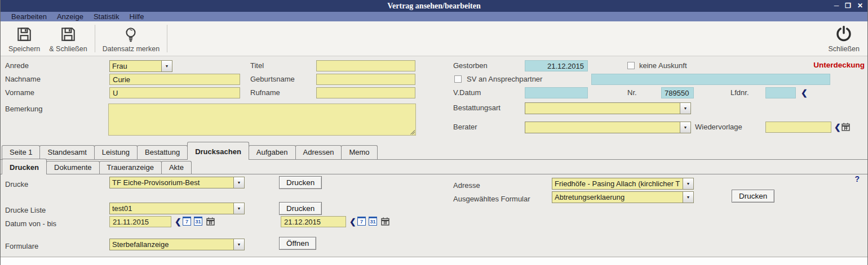 This screenshot has width=868, height=265. I want to click on rufname-input, so click(366, 93).